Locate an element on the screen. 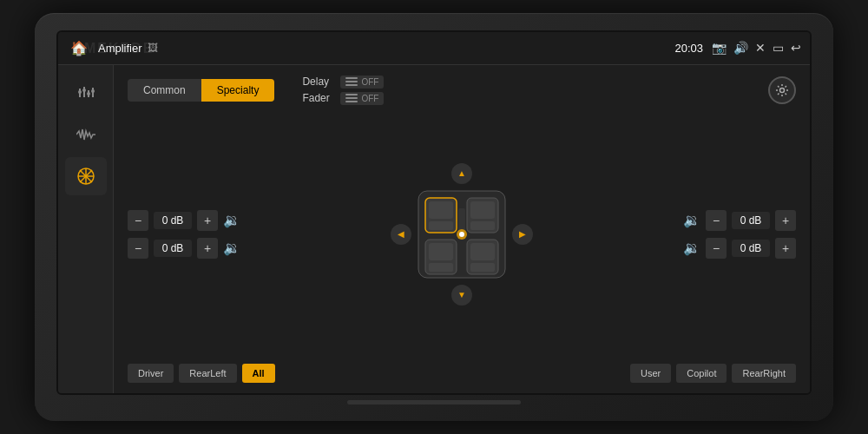 This screenshot has height=434, width=868. vol-minus-top-right: − is located at coordinates (716, 220).